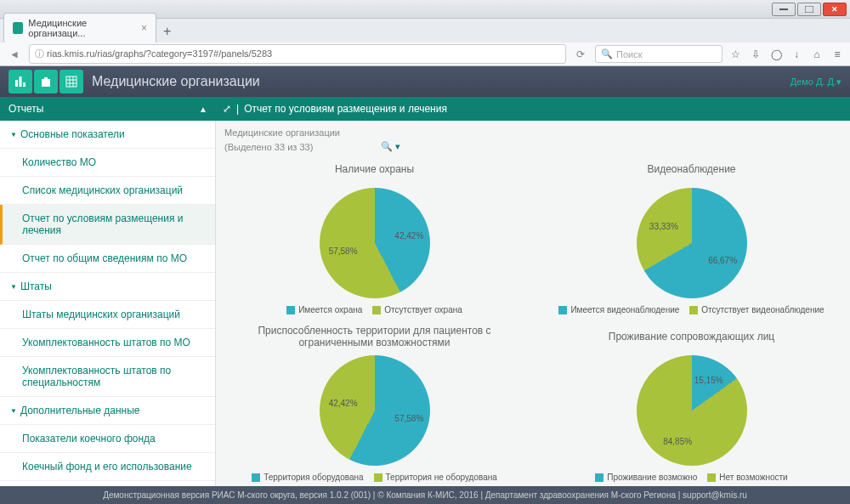  I want to click on chart-legend: Территория оборудованаТерритория не обор…, so click(374, 478).